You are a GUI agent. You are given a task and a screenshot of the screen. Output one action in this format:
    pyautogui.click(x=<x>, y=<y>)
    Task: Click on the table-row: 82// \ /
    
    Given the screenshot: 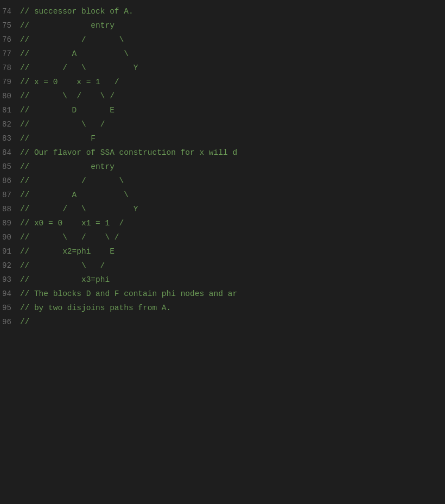 What is the action you would take?
    pyautogui.click(x=224, y=124)
    